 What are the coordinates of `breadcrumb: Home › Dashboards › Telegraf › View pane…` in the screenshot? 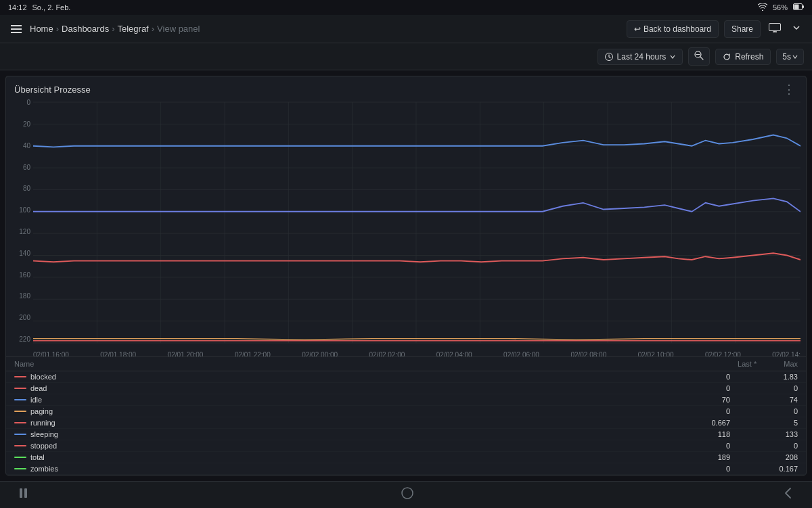 It's located at (115, 28).